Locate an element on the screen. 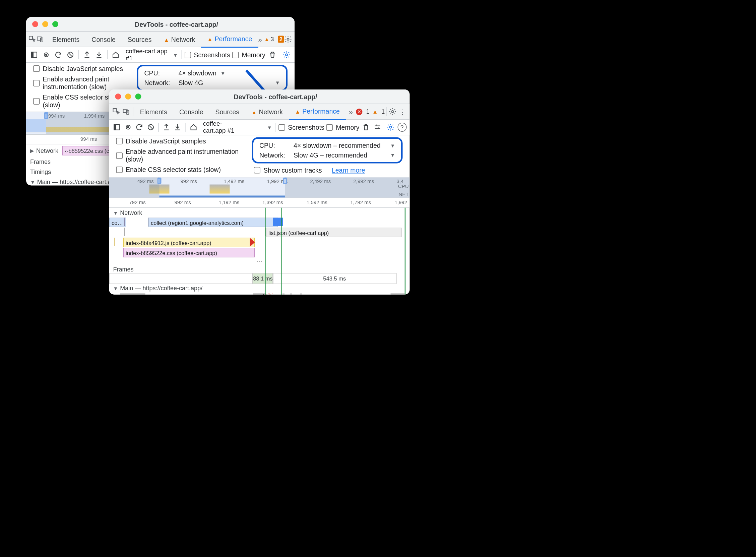 The image size is (756, 557). marker-line-lcp is located at coordinates (405, 252).